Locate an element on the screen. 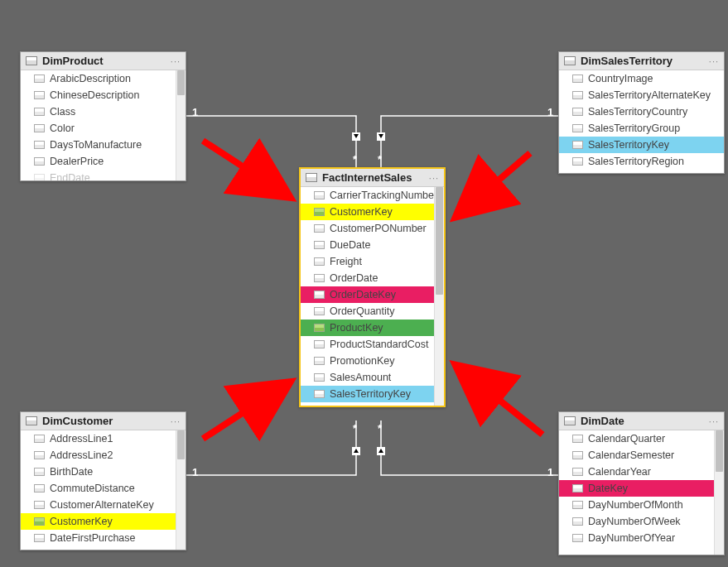 The image size is (728, 567). table-dim-sales-territory: DimSalesTerritory ··· CountryImage Sales… is located at coordinates (641, 113).